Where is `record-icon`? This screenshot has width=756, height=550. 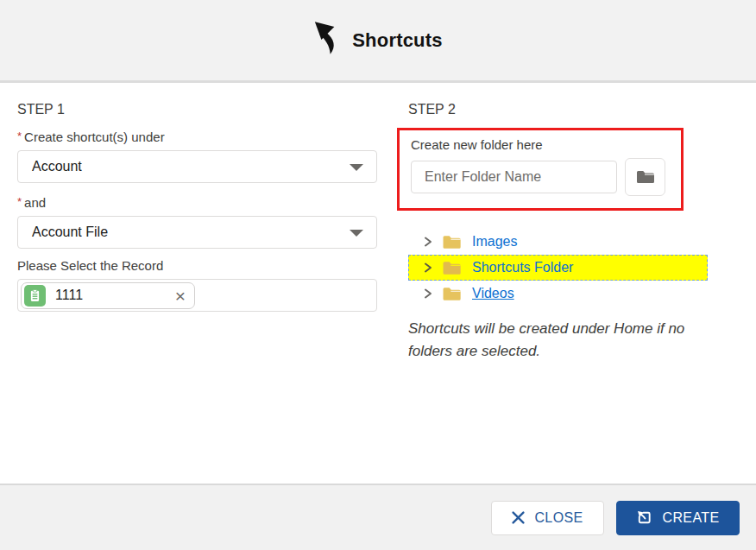 record-icon is located at coordinates (35, 295).